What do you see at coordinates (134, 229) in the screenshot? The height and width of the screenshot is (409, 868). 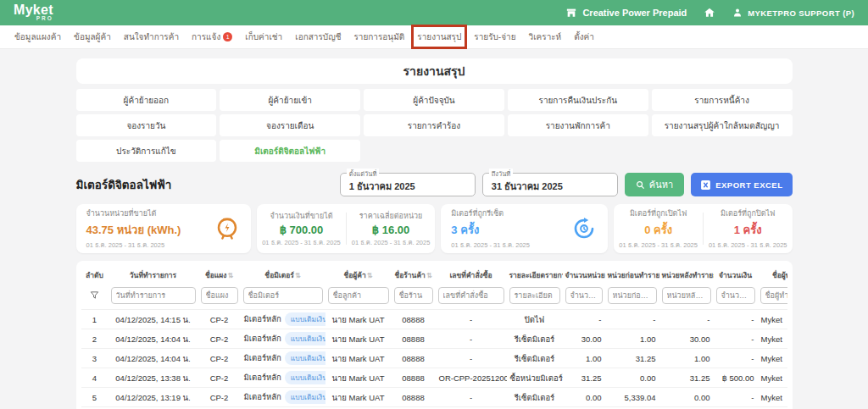 I see `stat-block: จำนวนหน่วยที่ขายได้43.75 หน่วย (kWh.)01 …` at bounding box center [134, 229].